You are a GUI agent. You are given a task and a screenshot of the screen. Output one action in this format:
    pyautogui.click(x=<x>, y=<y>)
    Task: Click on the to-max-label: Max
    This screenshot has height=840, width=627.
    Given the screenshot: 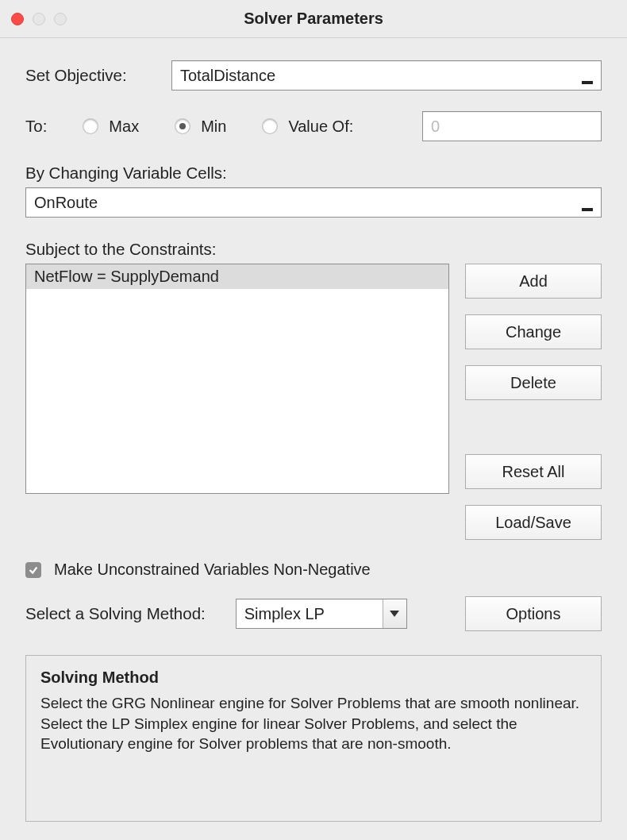 What is the action you would take?
    pyautogui.click(x=124, y=127)
    